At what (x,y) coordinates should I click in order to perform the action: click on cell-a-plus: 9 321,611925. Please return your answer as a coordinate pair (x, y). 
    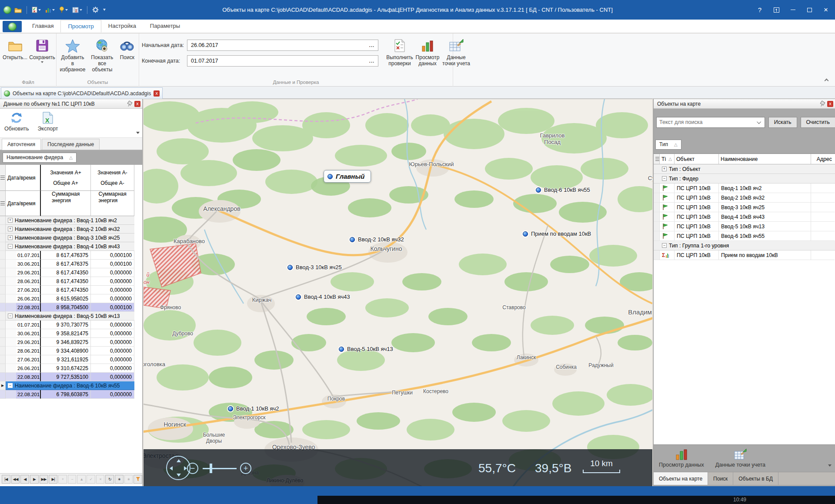
    Looking at the image, I should click on (66, 360).